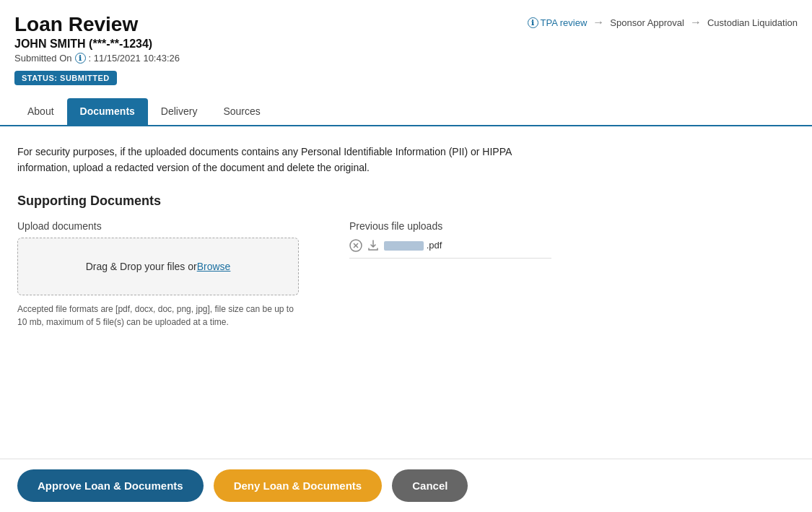 The height and width of the screenshot is (512, 812). Describe the element at coordinates (406, 58) in the screenshot. I see `submitted-on: Submitted On ℹ : 11/15/2021 10:43:26` at that location.